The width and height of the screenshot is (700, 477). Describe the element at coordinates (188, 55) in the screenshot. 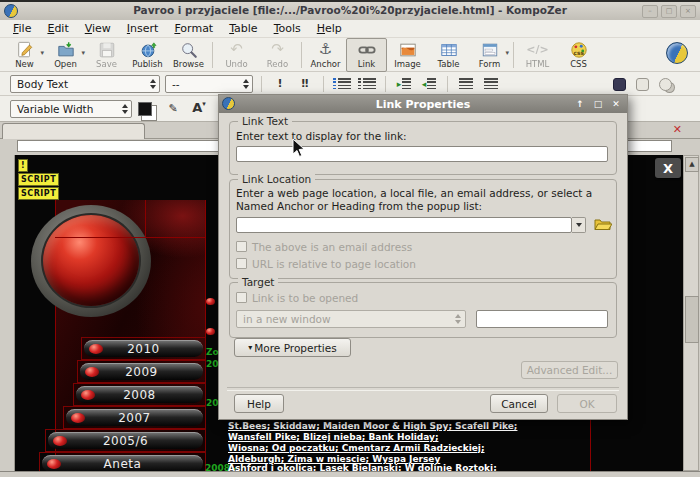

I see `browse-button: Browse` at that location.